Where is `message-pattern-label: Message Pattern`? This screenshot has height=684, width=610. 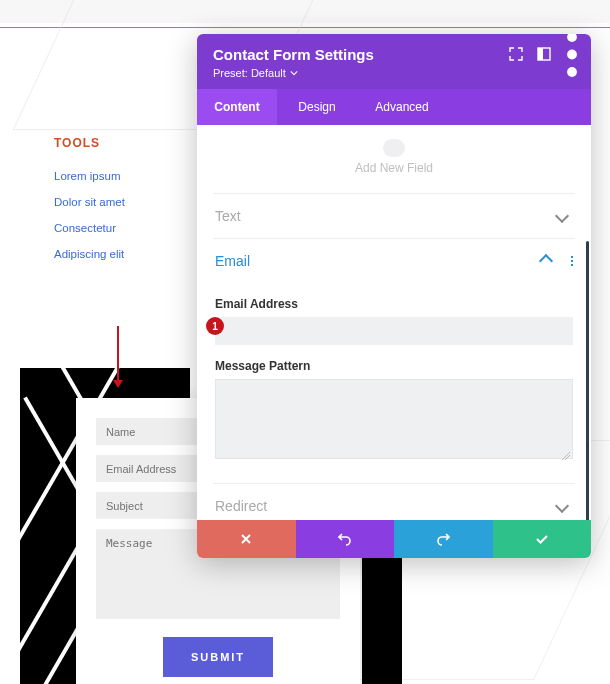
message-pattern-label: Message Pattern is located at coordinates (394, 366).